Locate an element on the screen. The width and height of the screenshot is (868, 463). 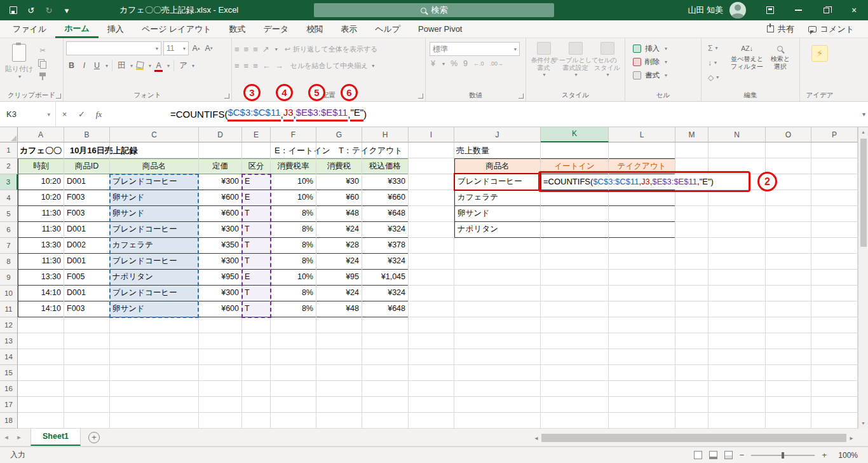
zoom-slider is located at coordinates (783, 455).